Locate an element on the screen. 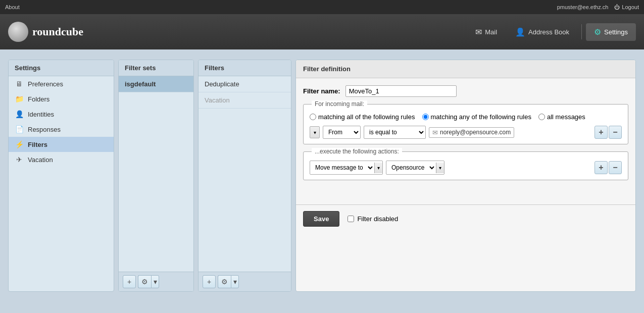 The image size is (644, 313). filter-disabled-checkbox is located at coordinates (351, 219).